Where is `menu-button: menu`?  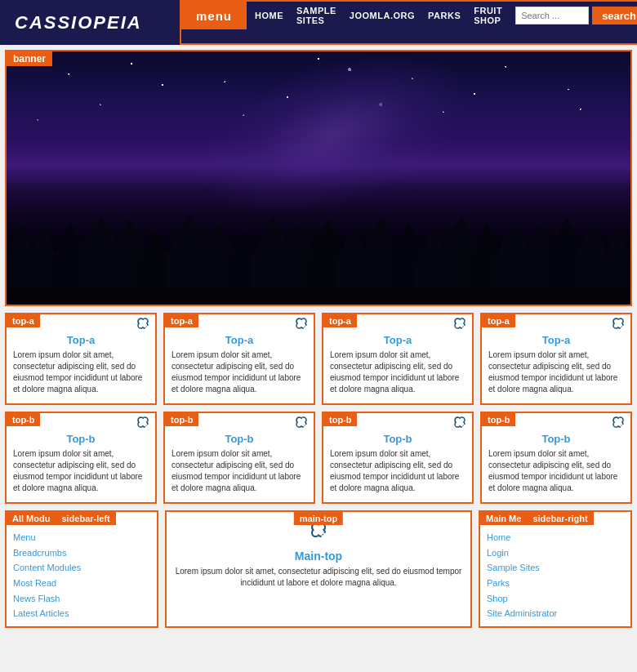
menu-button: menu is located at coordinates (214, 16).